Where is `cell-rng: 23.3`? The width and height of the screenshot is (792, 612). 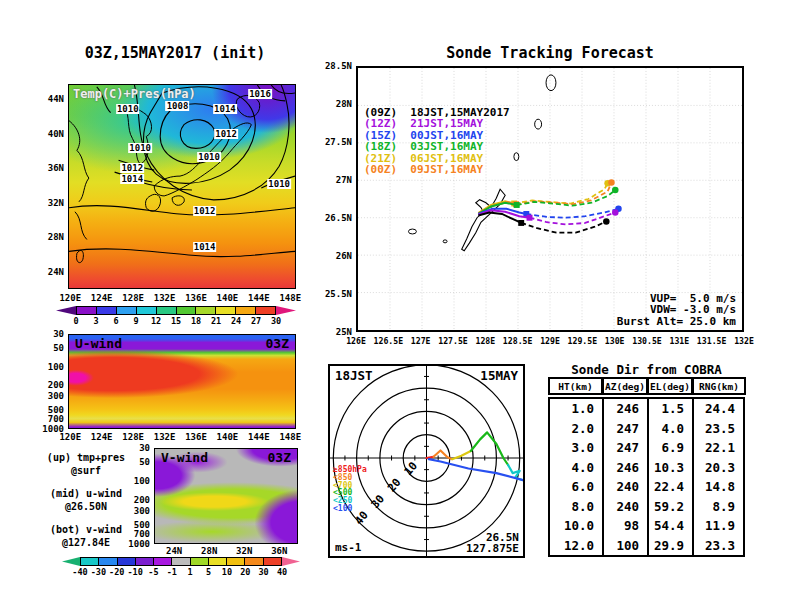
cell-rng: 23.3 is located at coordinates (718, 546).